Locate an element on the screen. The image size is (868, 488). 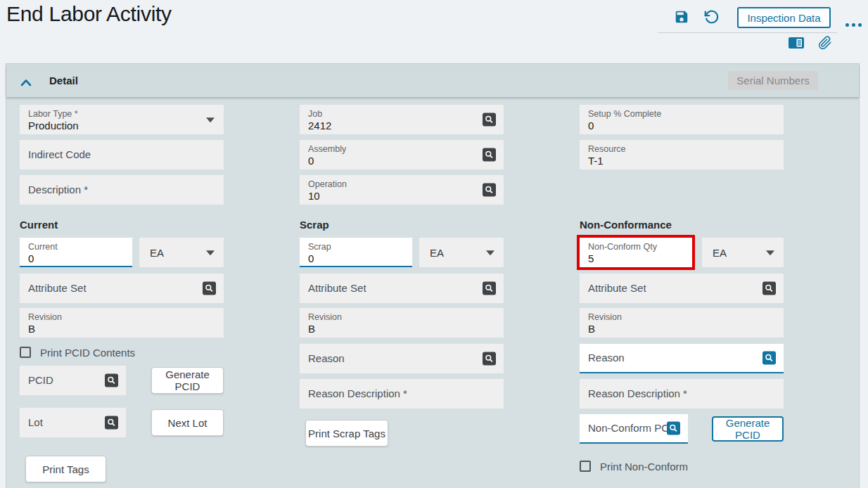
field-value: 10 is located at coordinates (402, 195).